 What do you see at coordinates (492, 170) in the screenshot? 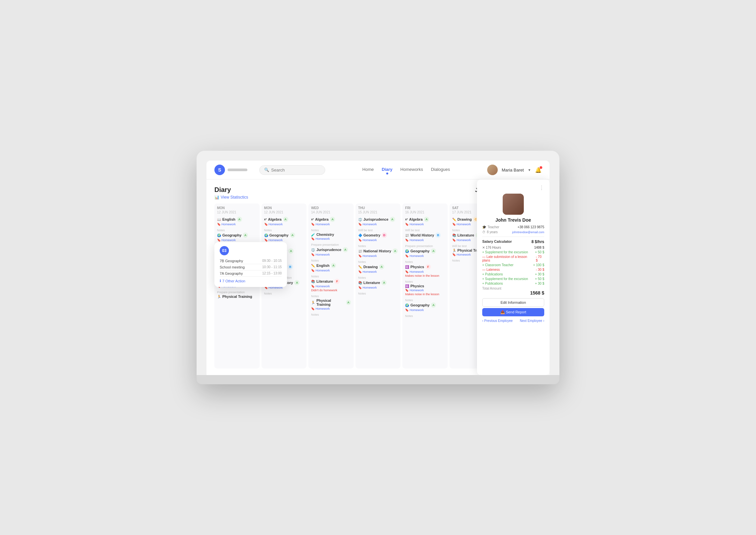
I see `avatar` at bounding box center [492, 170].